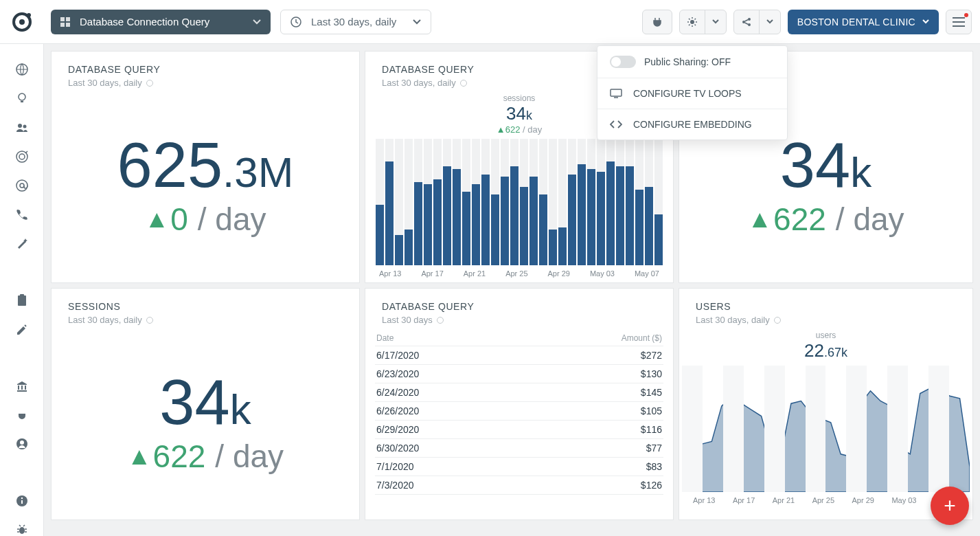  I want to click on card-title: USERS, so click(825, 306).